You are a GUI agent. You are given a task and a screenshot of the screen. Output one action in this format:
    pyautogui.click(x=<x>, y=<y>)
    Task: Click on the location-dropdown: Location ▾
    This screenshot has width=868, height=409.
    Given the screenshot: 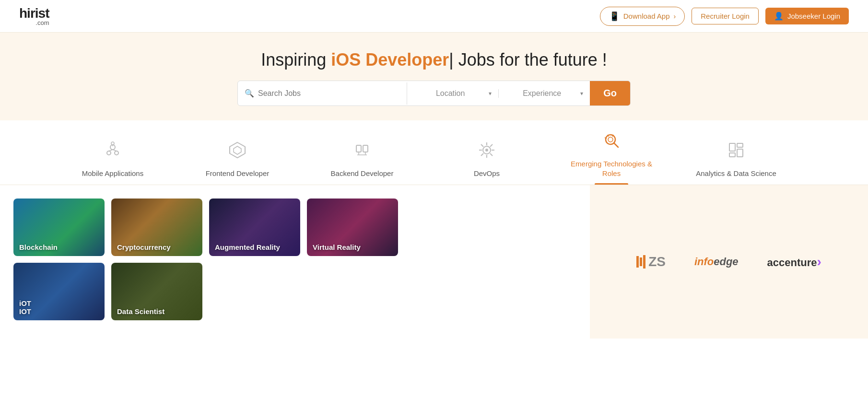 What is the action you would take?
    pyautogui.click(x=453, y=93)
    